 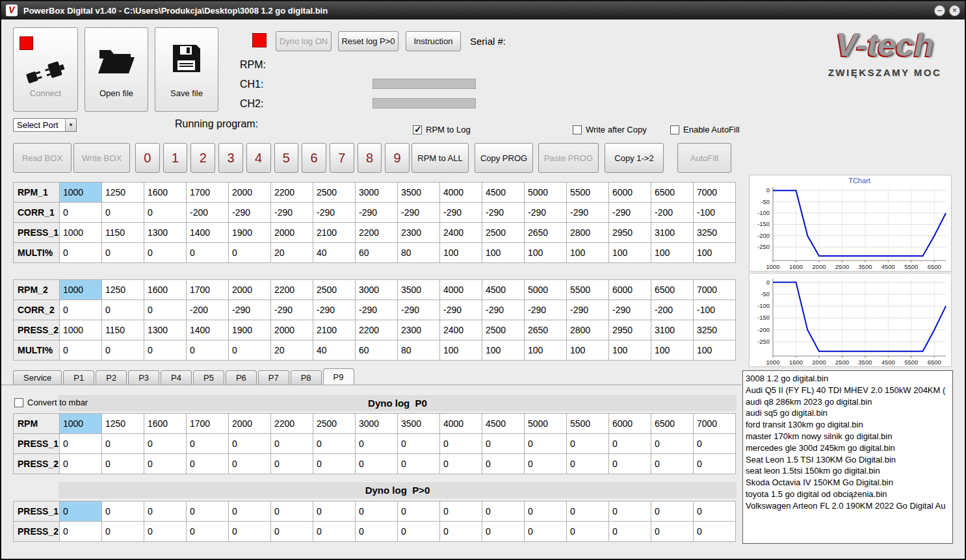 What do you see at coordinates (165, 290) in the screenshot?
I see `value-cell: 1600` at bounding box center [165, 290].